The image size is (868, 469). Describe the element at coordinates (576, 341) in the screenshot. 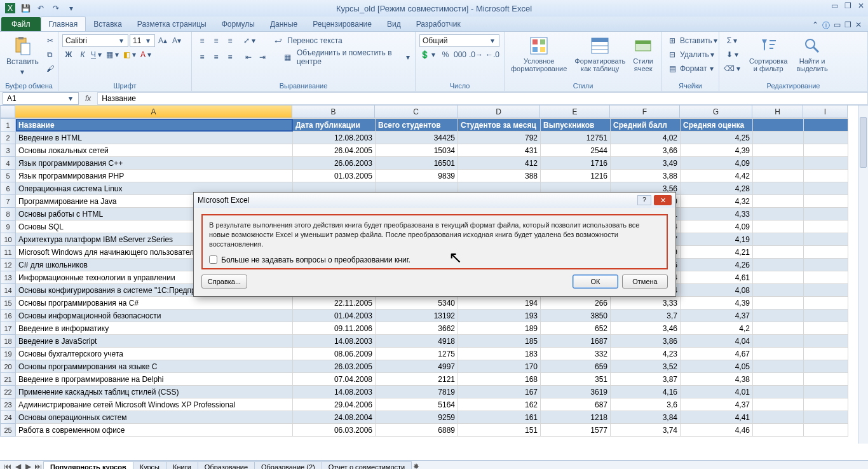

I see `cell: 1687` at that location.